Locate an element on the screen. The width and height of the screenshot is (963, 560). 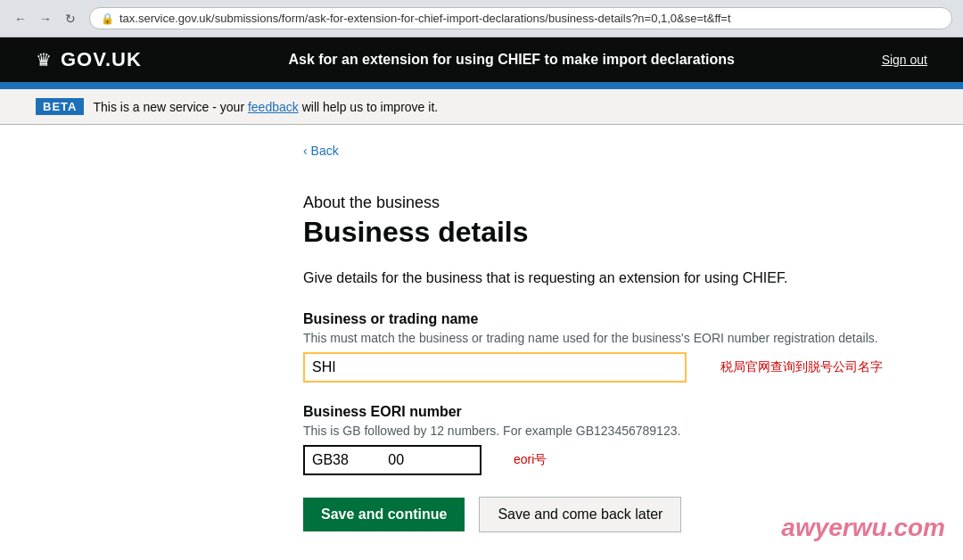
gov-logo: ♛ GOV.UK is located at coordinates (89, 60).